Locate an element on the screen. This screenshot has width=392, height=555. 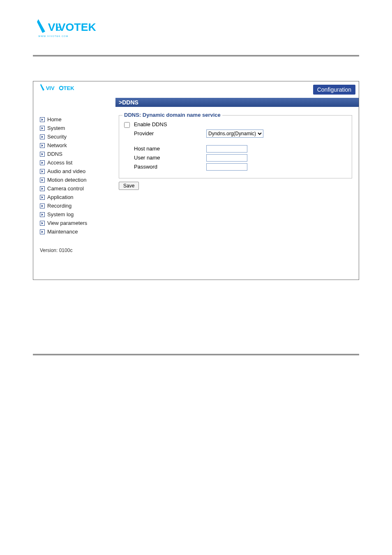
sidebar-item-label: Home is located at coordinates (54, 119).